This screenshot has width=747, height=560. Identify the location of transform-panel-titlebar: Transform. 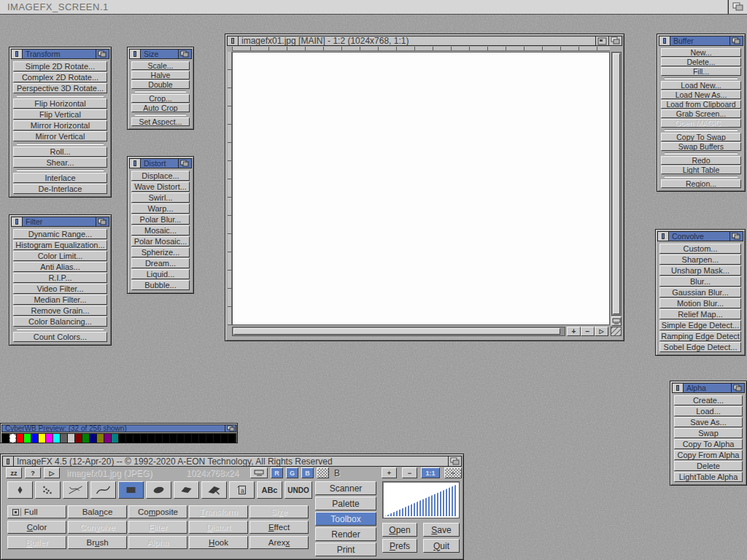
(60, 54).